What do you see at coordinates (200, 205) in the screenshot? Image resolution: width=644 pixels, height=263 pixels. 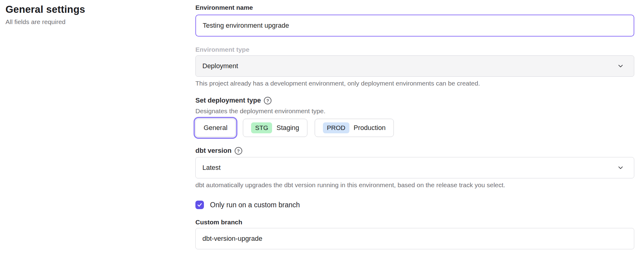 I see `custom-branch-checkbox` at bounding box center [200, 205].